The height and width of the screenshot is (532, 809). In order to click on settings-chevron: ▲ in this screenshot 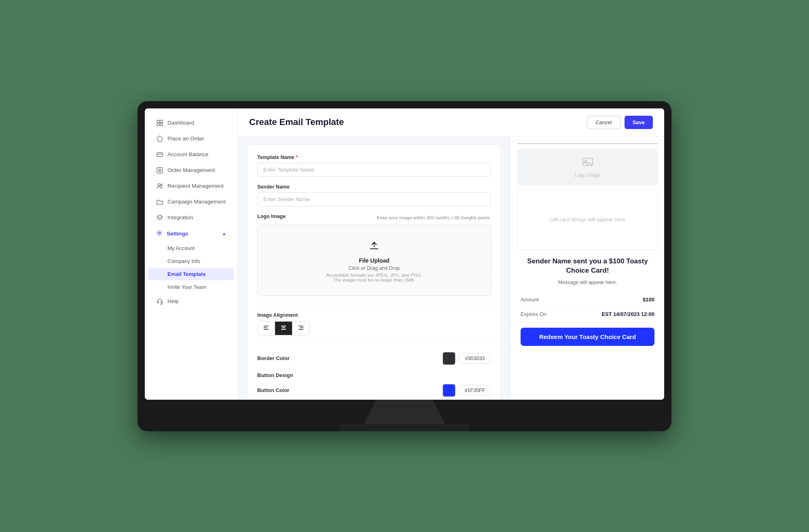, I will do `click(224, 234)`.